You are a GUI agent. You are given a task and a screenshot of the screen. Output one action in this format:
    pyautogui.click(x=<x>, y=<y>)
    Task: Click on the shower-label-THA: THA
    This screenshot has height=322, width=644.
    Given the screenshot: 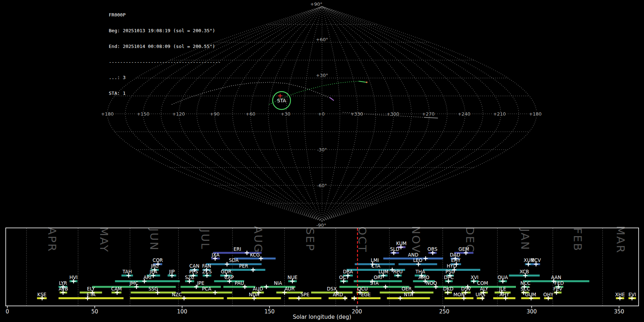 What is the action you would take?
    pyautogui.click(x=420, y=272)
    